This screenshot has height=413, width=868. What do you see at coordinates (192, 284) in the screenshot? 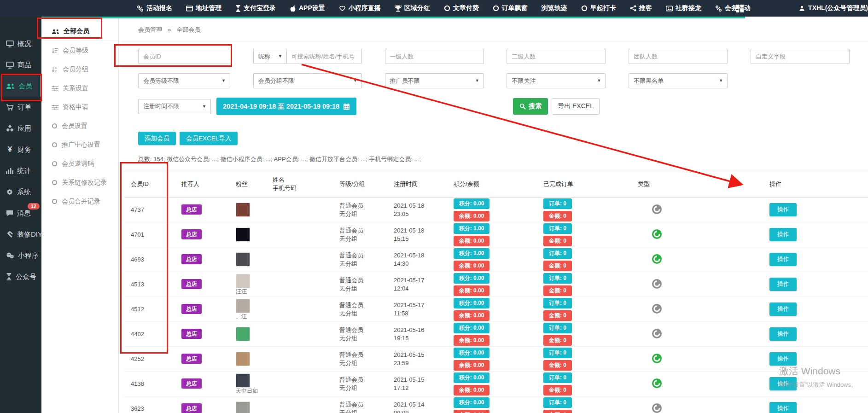
I see `referrer-badge: 总店` at bounding box center [192, 284].